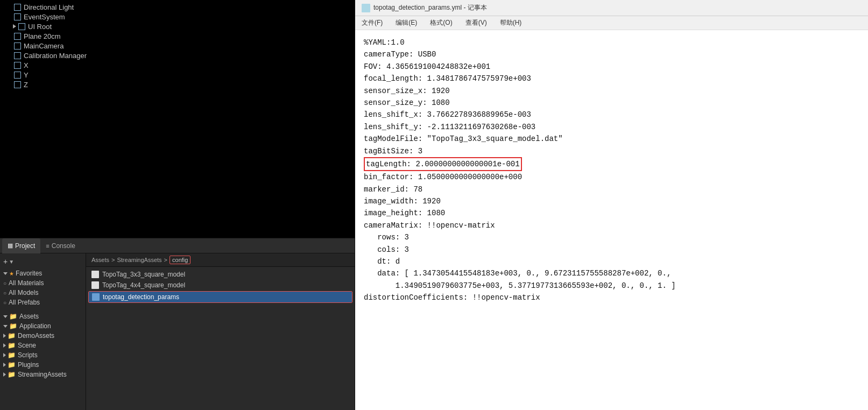  What do you see at coordinates (611, 8) in the screenshot?
I see `notepad-titlebar: topotag_detection_params.yml - 记事本` at bounding box center [611, 8].